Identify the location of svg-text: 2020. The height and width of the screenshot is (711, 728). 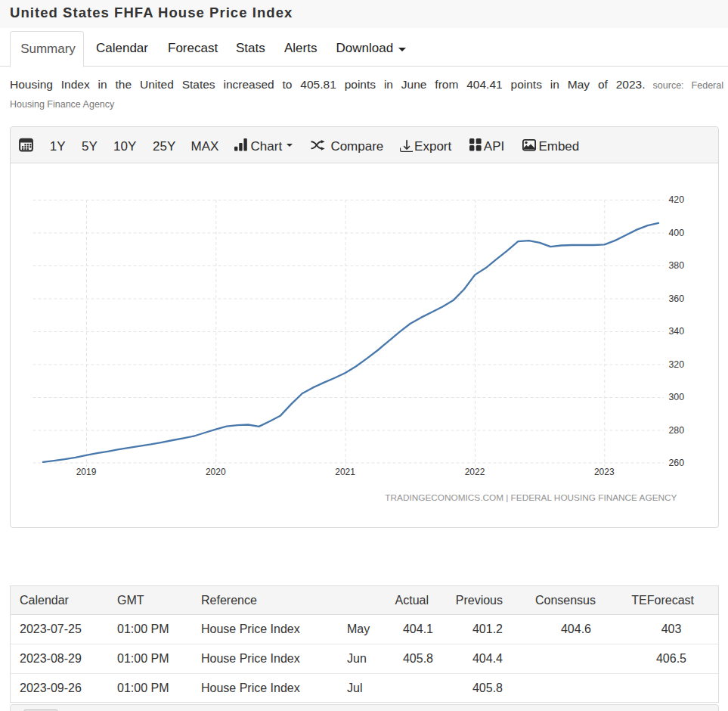
(216, 472).